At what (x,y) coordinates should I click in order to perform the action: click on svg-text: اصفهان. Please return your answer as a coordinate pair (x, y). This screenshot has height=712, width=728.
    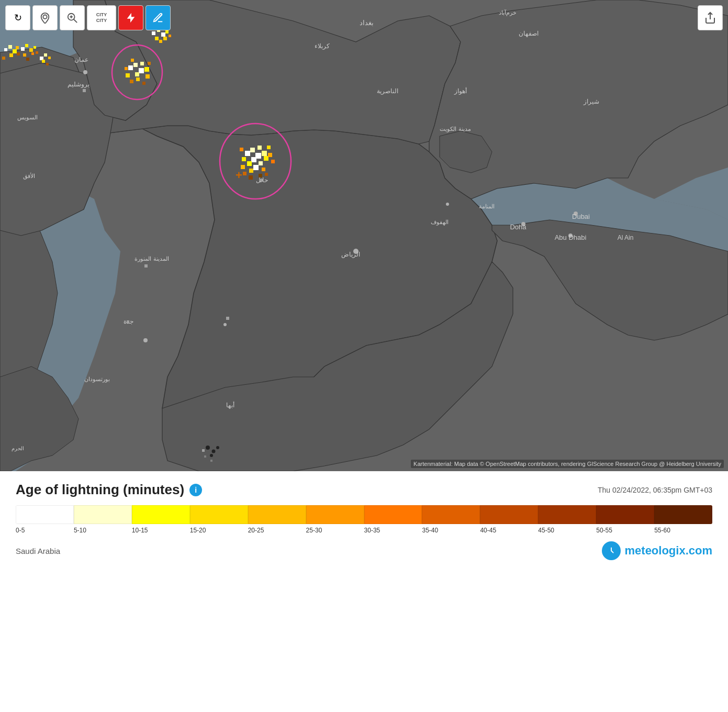
    Looking at the image, I should click on (529, 34).